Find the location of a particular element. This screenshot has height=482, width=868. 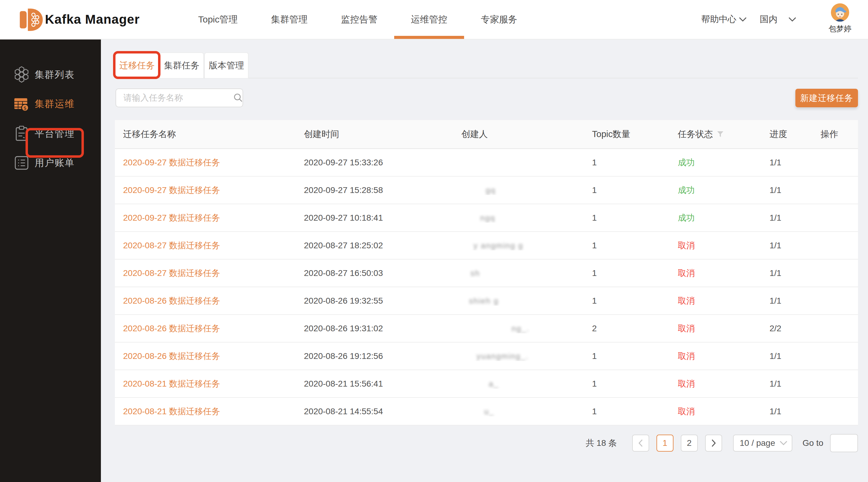

cell-creator-redacted: ng_. is located at coordinates (520, 329).